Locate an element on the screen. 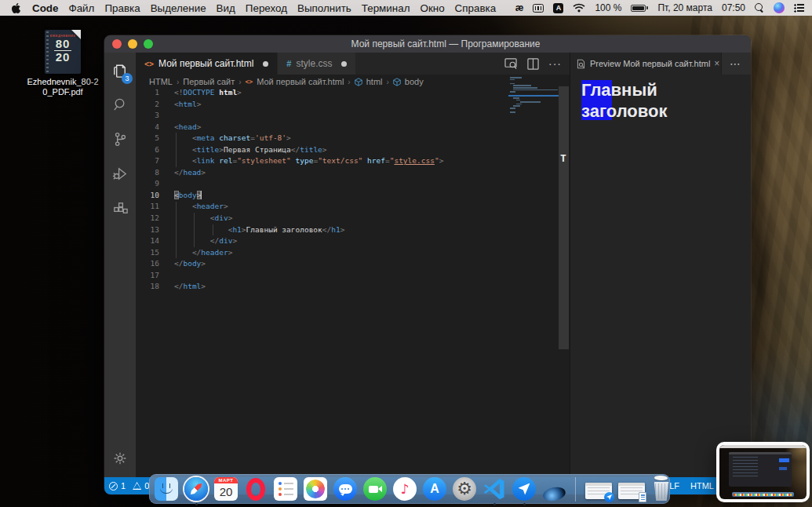  code-line: <head> is located at coordinates (341, 127).